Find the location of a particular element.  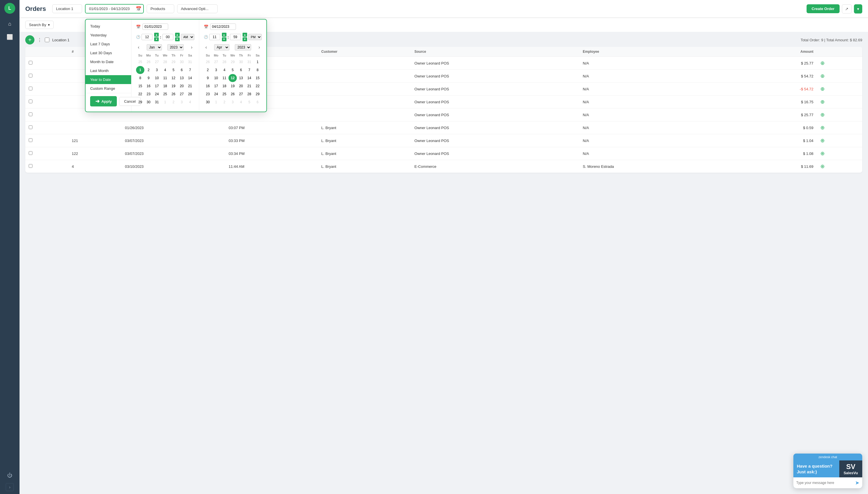

zendesk-send-icon: ➤ is located at coordinates (857, 483).